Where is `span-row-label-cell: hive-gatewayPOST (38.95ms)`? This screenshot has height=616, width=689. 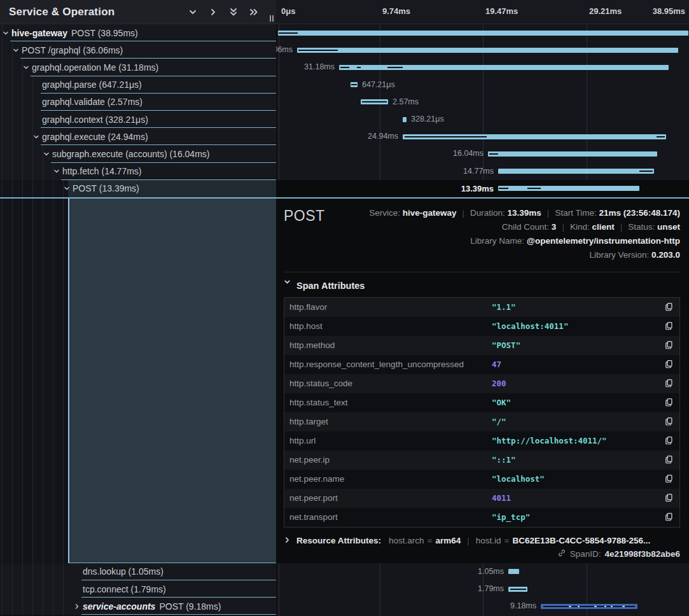 span-row-label-cell: hive-gatewayPOST (38.95ms) is located at coordinates (138, 33).